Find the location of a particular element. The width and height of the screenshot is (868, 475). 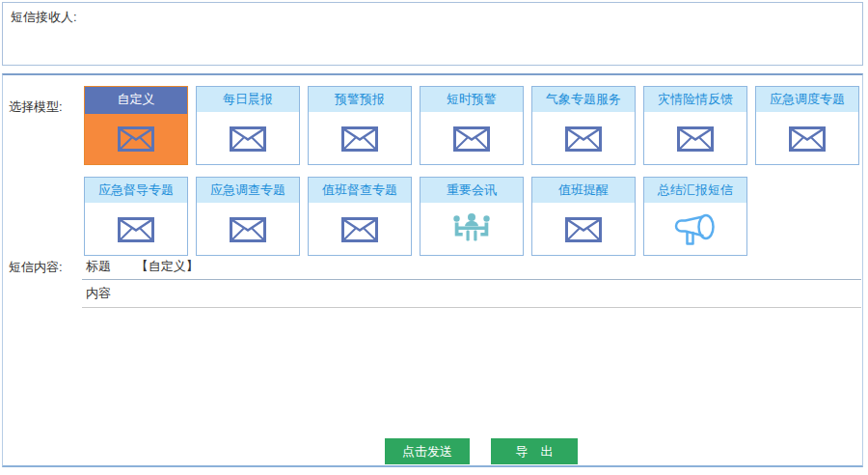

template-card-label: 值班督查专题 is located at coordinates (360, 191).